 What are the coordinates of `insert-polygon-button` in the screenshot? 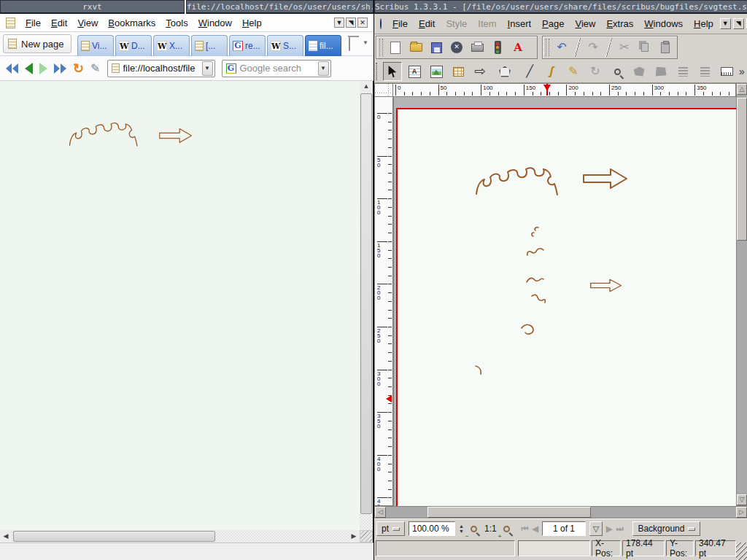 It's located at (505, 71).